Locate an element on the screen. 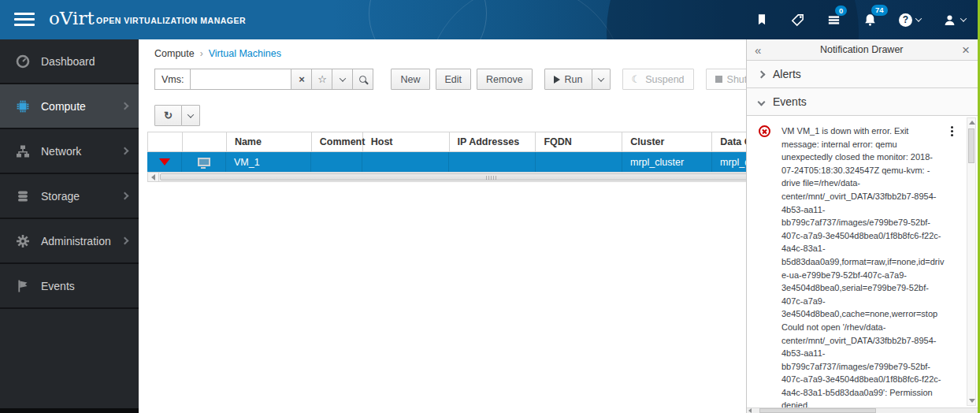 The height and width of the screenshot is (413, 980). drawer-header: « Notification Drawer × is located at coordinates (862, 50).